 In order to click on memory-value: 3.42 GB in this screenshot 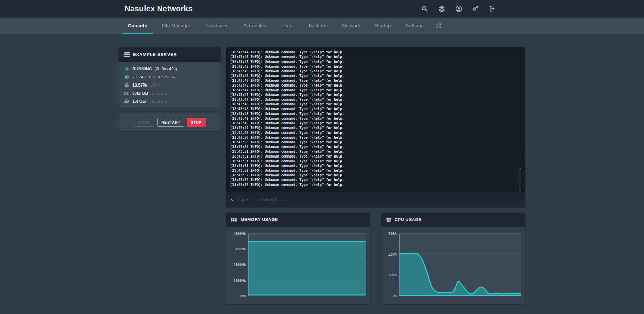, I will do `click(140, 93)`.